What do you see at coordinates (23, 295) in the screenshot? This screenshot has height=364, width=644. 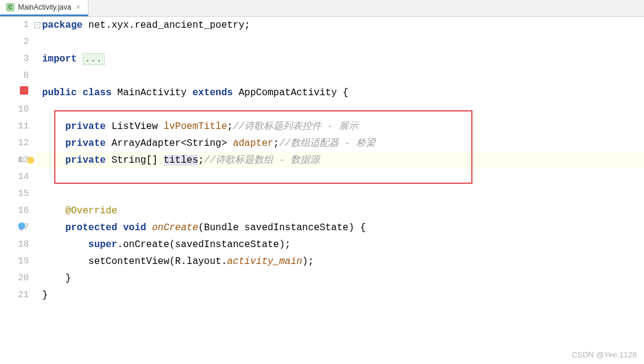 I see `line-number: 21` at bounding box center [23, 295].